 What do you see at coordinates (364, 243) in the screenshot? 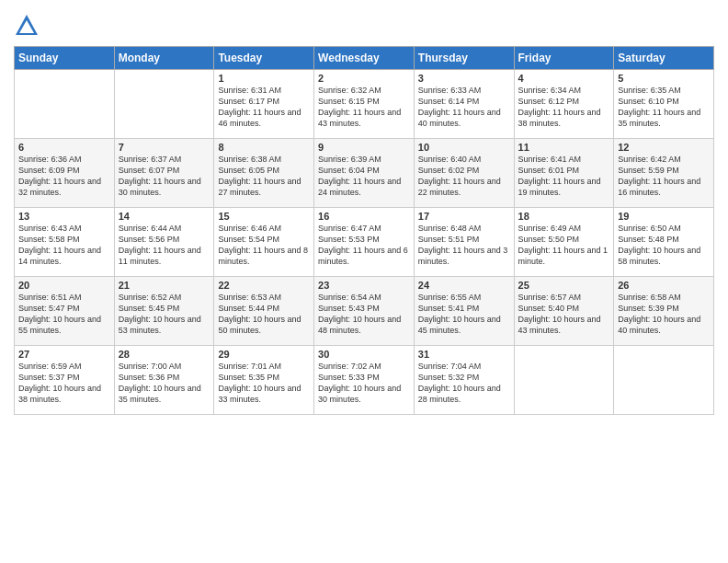
I see `day-cell: 16Sunrise: 6:47 AM Sunset: 5:53 PM Dayli…` at bounding box center [364, 243].